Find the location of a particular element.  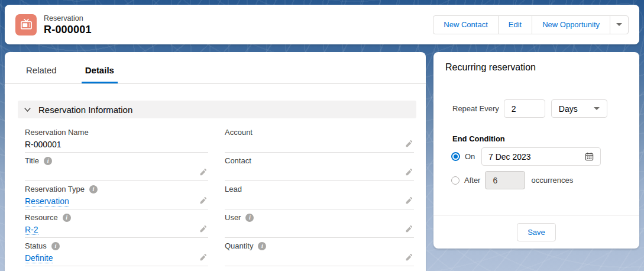

save-button: Save is located at coordinates (536, 232).